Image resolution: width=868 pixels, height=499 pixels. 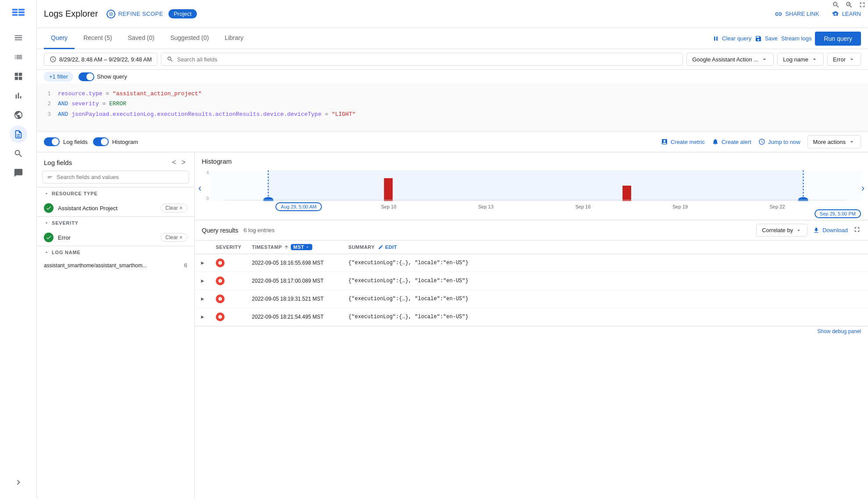 I want to click on toolbar-actions: Create metric Create alert Jump to now M…, so click(x=761, y=142).